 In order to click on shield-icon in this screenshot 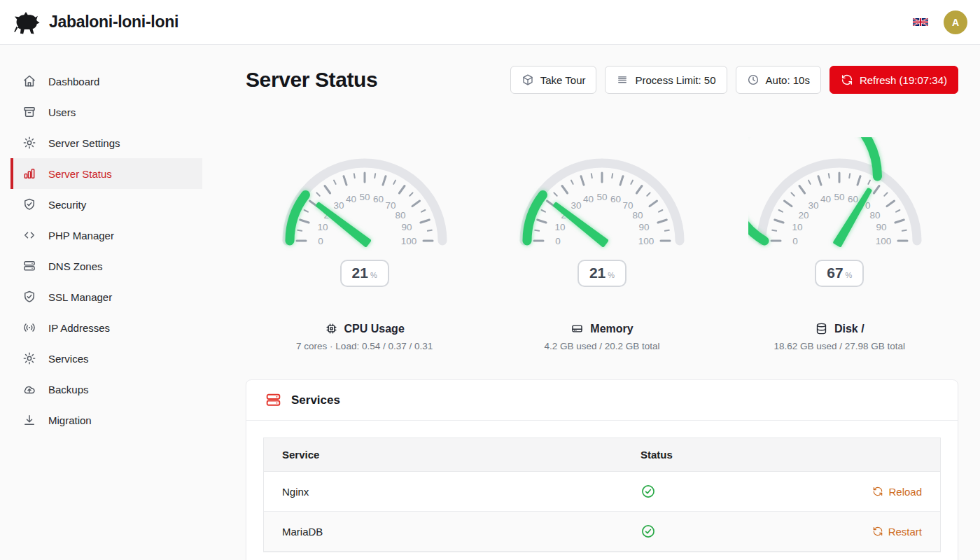, I will do `click(29, 204)`.